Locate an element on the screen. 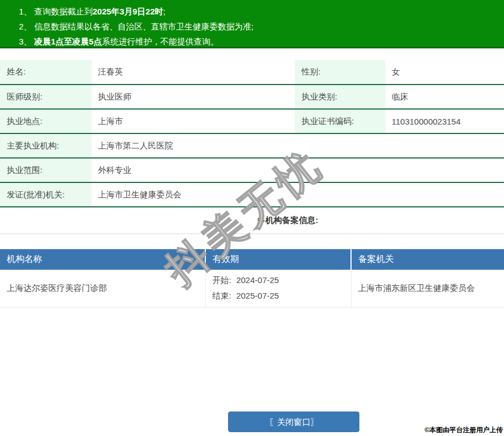 Image resolution: width=504 pixels, height=436 pixels. validity-start: 开始:2024-07-25 is located at coordinates (281, 280).